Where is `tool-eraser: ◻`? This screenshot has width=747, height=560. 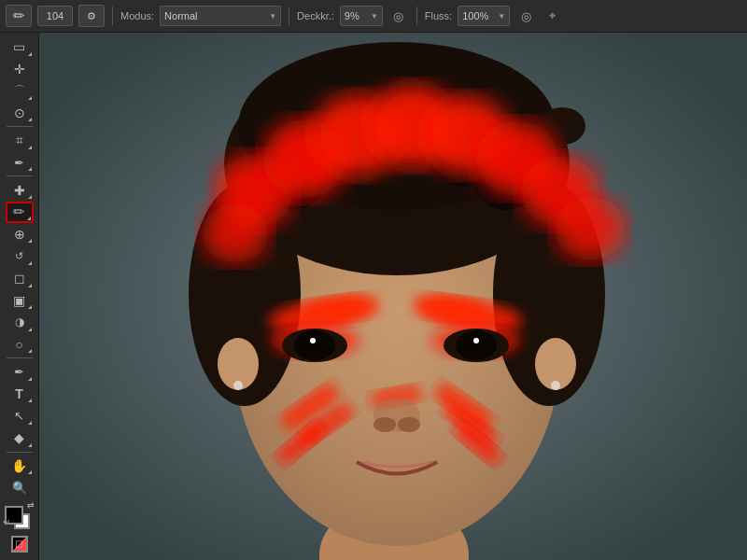
tool-eraser: ◻ is located at coordinates (20, 278).